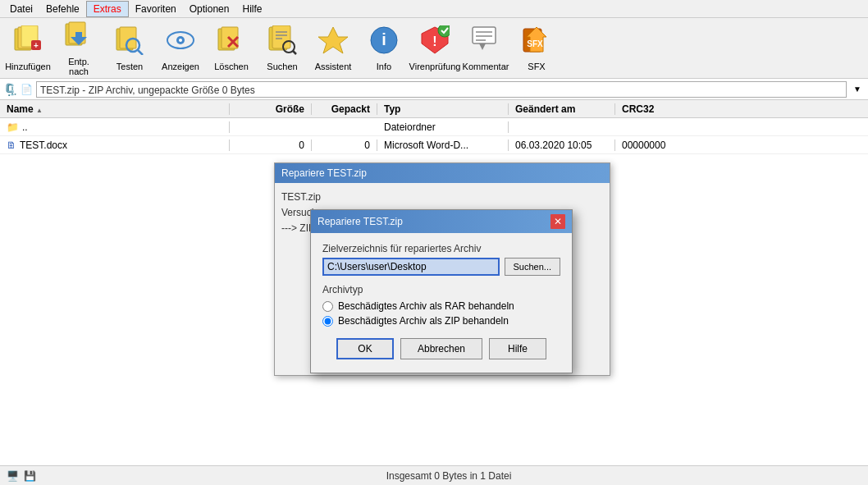  Describe the element at coordinates (441, 291) in the screenshot. I see `fg-repair-dialog: Repariere TEST.zip ✕ Zielverzeichnis für…` at that location.